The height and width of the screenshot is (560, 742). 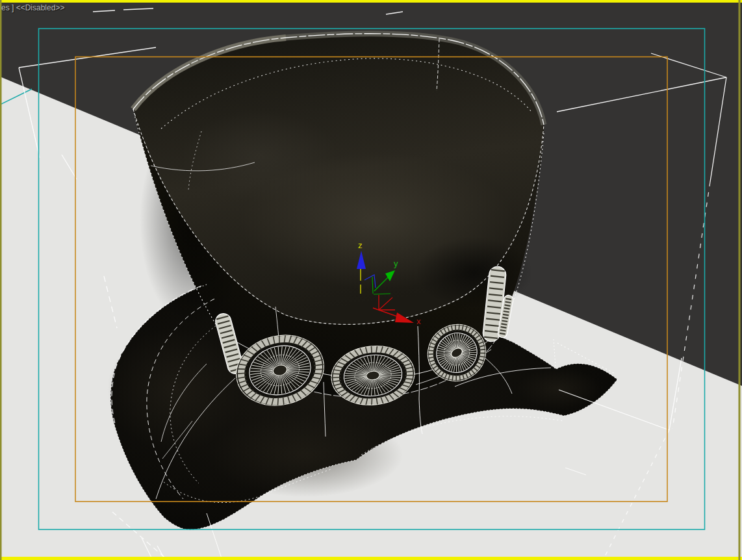 What do you see at coordinates (396, 264) in the screenshot?
I see `y-axis-label: y` at bounding box center [396, 264].